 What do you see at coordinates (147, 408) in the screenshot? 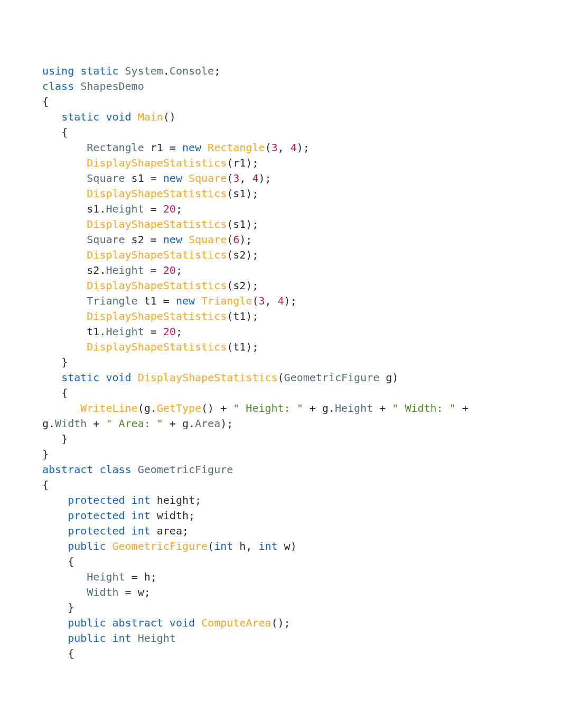
I see `code-token: (g.` at bounding box center [147, 408].